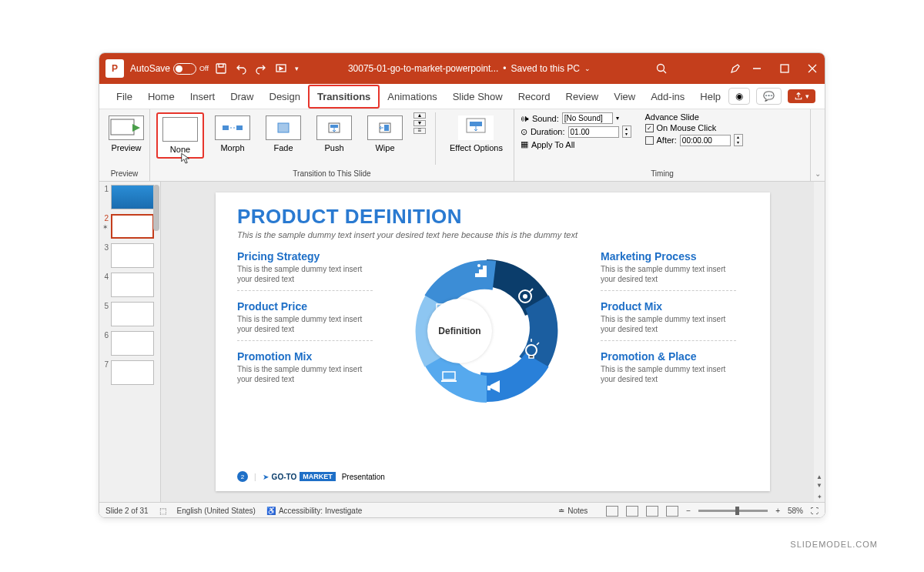  What do you see at coordinates (305, 271) in the screenshot?
I see `slide-block-pricing-strategy: Pricing StrategyThis is the sample dummy…` at bounding box center [305, 271].